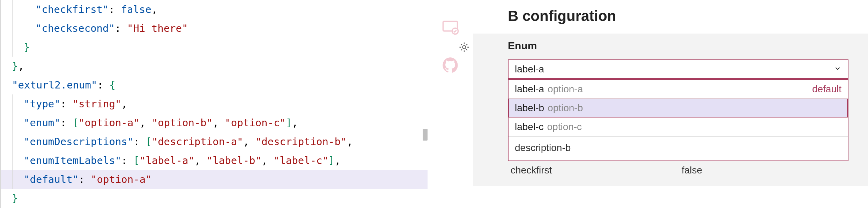 This screenshot has width=868, height=221. I want to click on summary-value: false, so click(692, 170).